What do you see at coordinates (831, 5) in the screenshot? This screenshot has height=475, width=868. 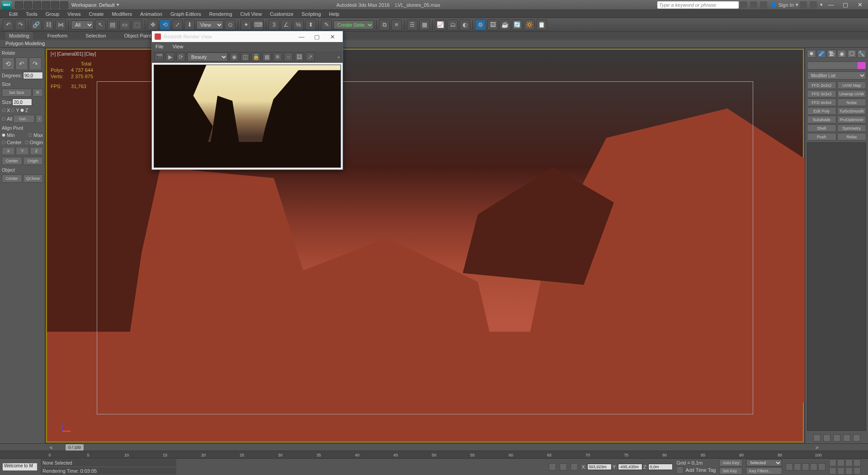 I see `minimize-icon: —` at bounding box center [831, 5].